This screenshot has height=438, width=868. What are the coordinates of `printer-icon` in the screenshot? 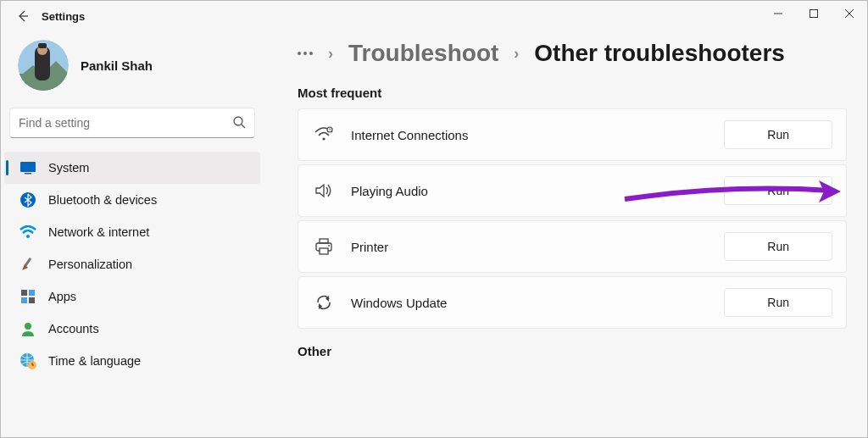 It's located at (324, 247).